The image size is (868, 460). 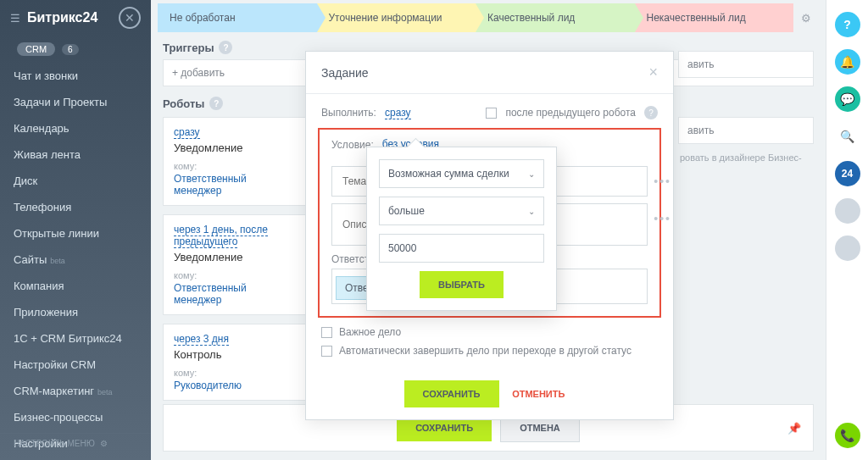 What do you see at coordinates (63, 18) in the screenshot?
I see `logo: Битрикс24` at bounding box center [63, 18].